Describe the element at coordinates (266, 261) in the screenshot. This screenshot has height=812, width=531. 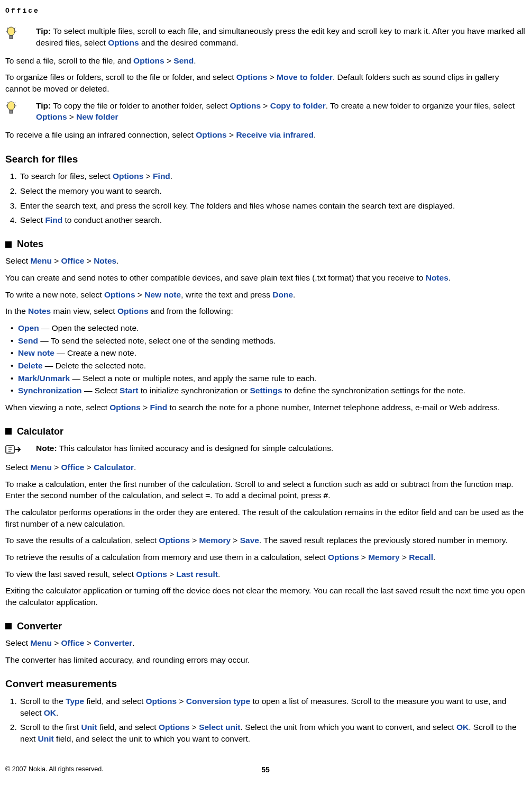
I see `notes-path: Select Menu > Office > Notes.` at that location.